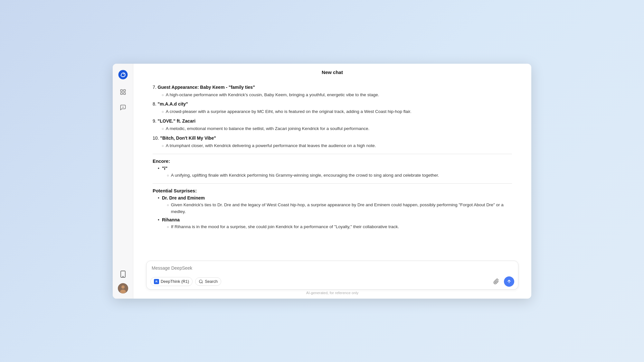 The image size is (644, 362). Describe the element at coordinates (332, 293) in the screenshot. I see `footer-note: AI-generated, for reference only` at that location.